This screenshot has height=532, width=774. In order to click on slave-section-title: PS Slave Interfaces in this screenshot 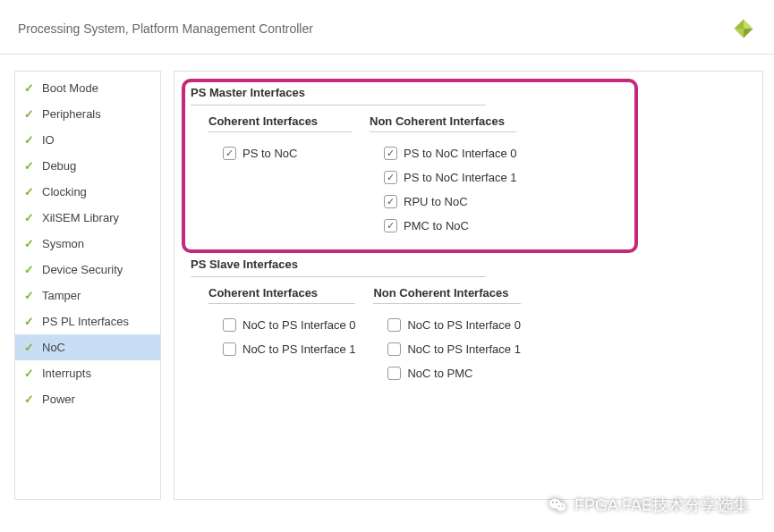, I will do `click(338, 266)`.